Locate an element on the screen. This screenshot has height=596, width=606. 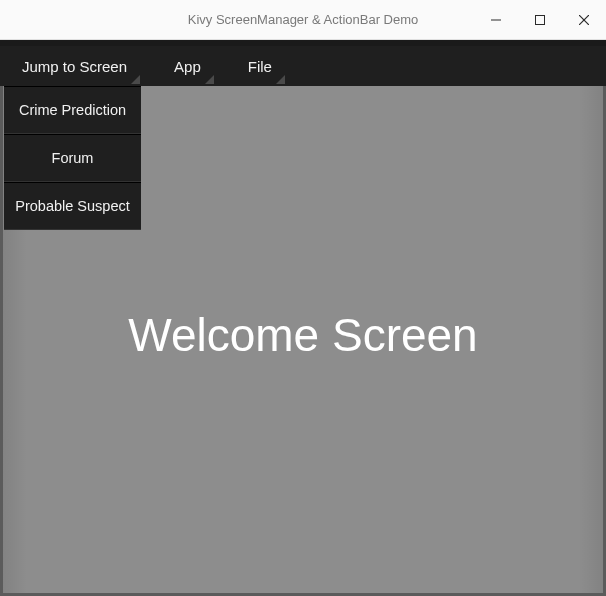
titlebar: Kivy ScreenManager & ActionBar Demo is located at coordinates (303, 20).